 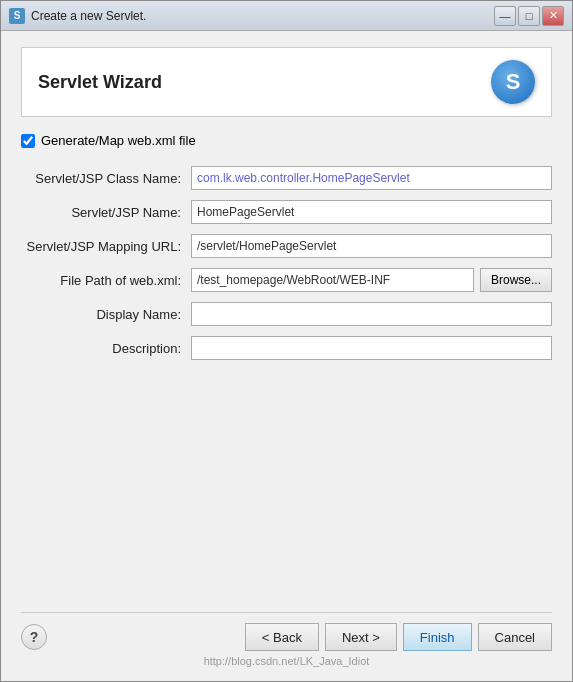 I want to click on maximize-button: □, so click(x=529, y=16).